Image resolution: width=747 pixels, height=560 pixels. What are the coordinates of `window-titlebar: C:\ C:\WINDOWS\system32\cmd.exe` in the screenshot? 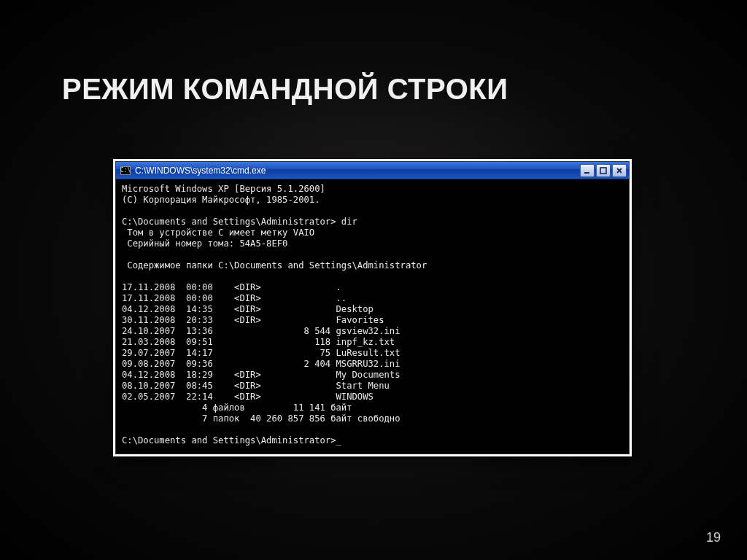 It's located at (372, 171).